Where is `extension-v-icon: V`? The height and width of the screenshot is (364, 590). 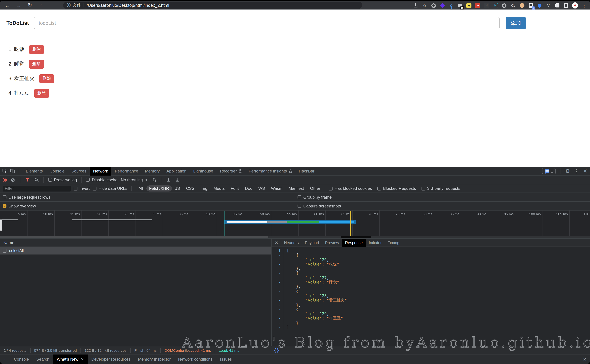 extension-v-icon: V is located at coordinates (548, 6).